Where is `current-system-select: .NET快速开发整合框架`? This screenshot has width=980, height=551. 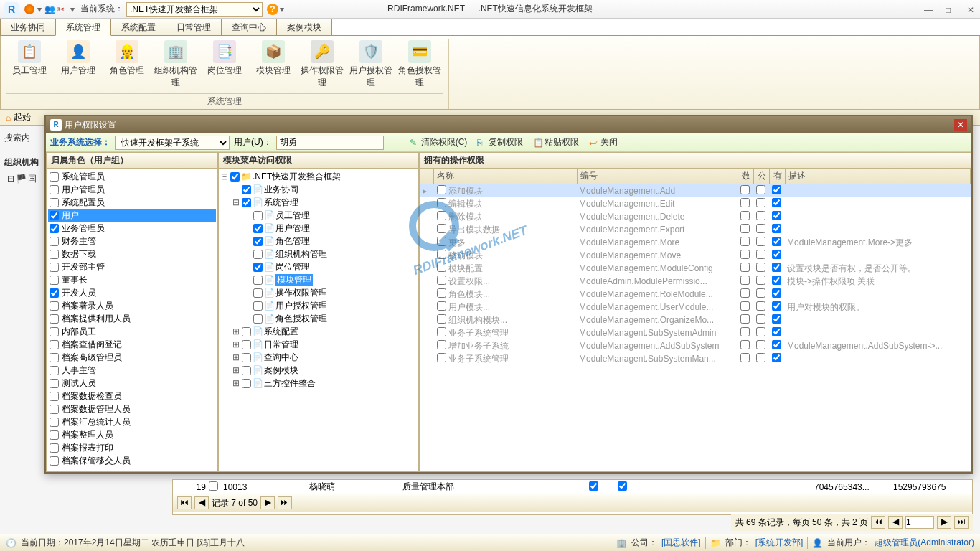 current-system-select: .NET快速开发整合框架 is located at coordinates (194, 9).